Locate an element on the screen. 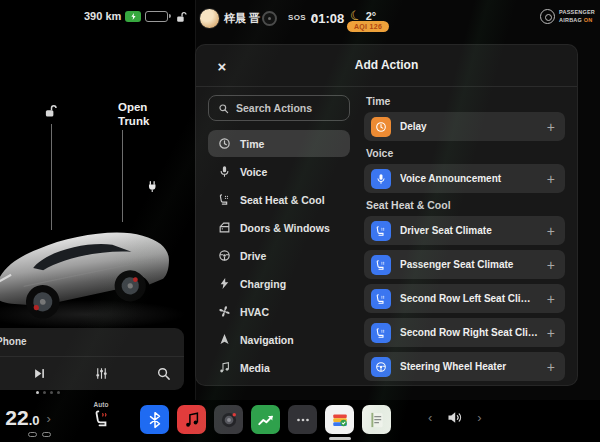 Image resolution: width=600 pixels, height=442 pixels. rear-defrost-icon is located at coordinates (46, 434).